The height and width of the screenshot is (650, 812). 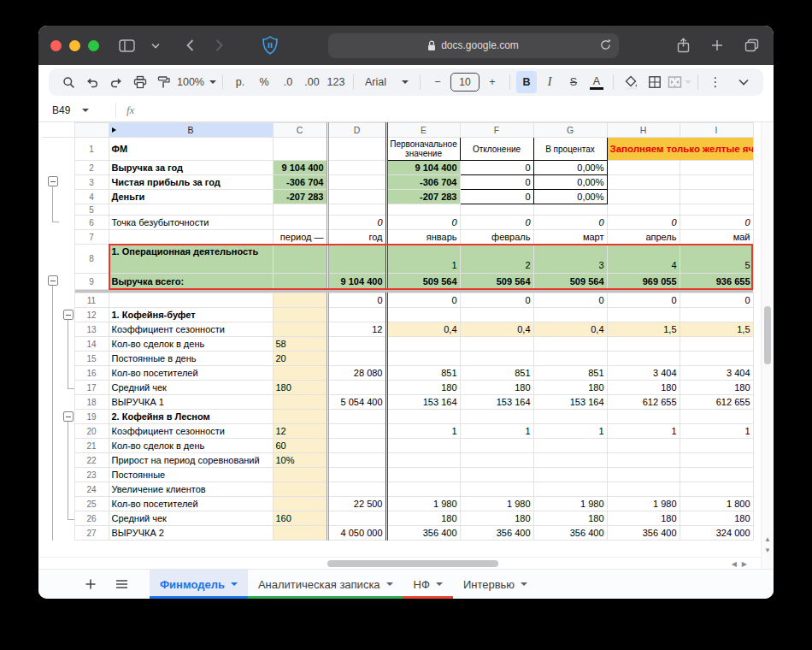 I want to click on cell-G14, so click(x=570, y=344).